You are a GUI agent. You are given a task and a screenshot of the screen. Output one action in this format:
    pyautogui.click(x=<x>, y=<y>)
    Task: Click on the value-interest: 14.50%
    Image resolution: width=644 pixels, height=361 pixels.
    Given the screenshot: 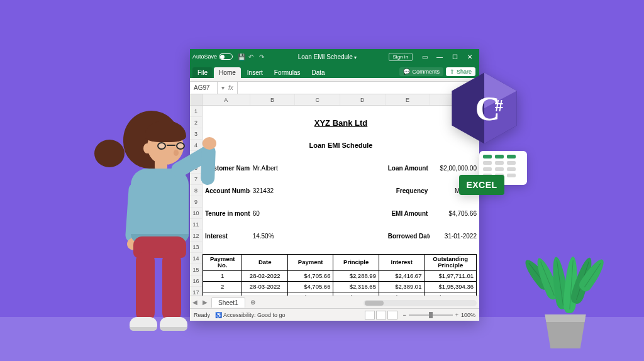 What is the action you would take?
    pyautogui.click(x=273, y=236)
    